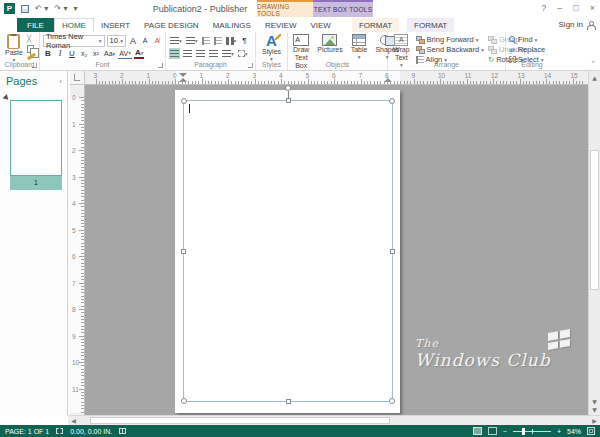 Image resolution: width=600 pixels, height=437 pixels. What do you see at coordinates (74, 25) in the screenshot?
I see `tab-home: HOME` at bounding box center [74, 25].